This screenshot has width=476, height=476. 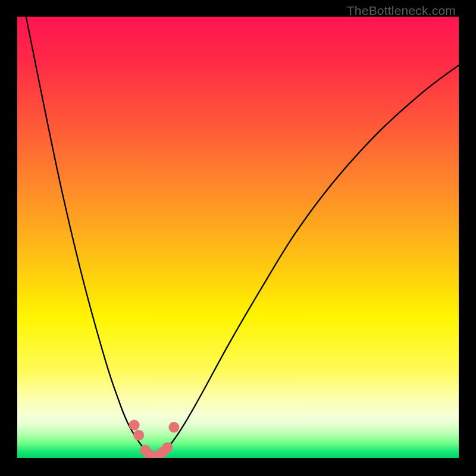 I want to click on watermark-text: TheBottleneck.com, so click(x=401, y=11).